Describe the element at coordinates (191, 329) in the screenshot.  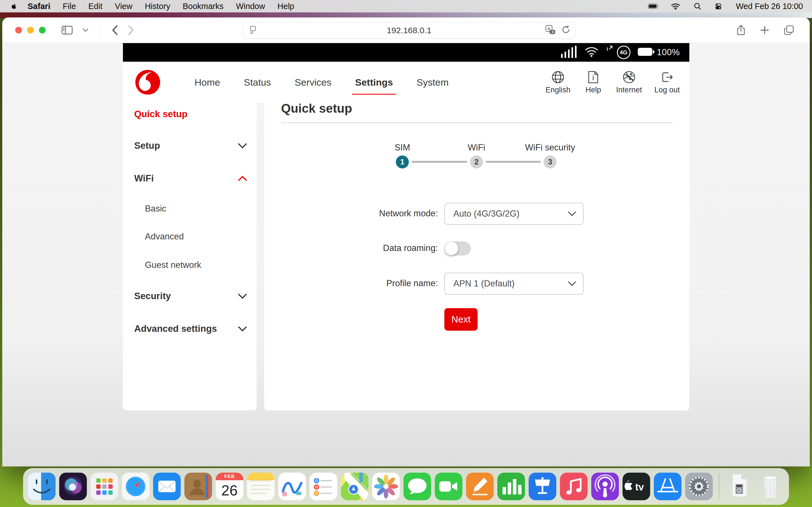
I see `sidebar-item-advanced-settings: Advanced settings` at that location.